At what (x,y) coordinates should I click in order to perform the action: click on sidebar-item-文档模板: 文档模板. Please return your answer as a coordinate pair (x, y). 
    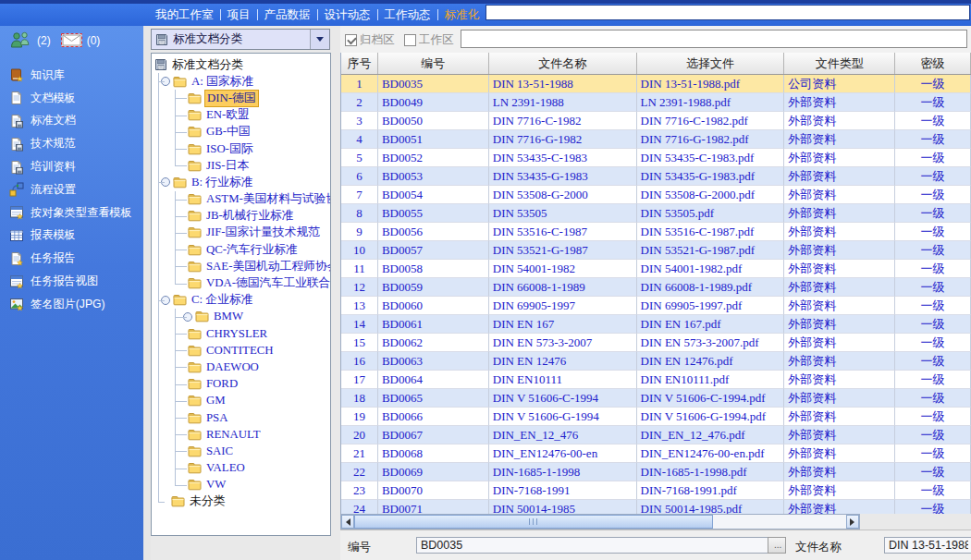
    Looking at the image, I should click on (72, 98).